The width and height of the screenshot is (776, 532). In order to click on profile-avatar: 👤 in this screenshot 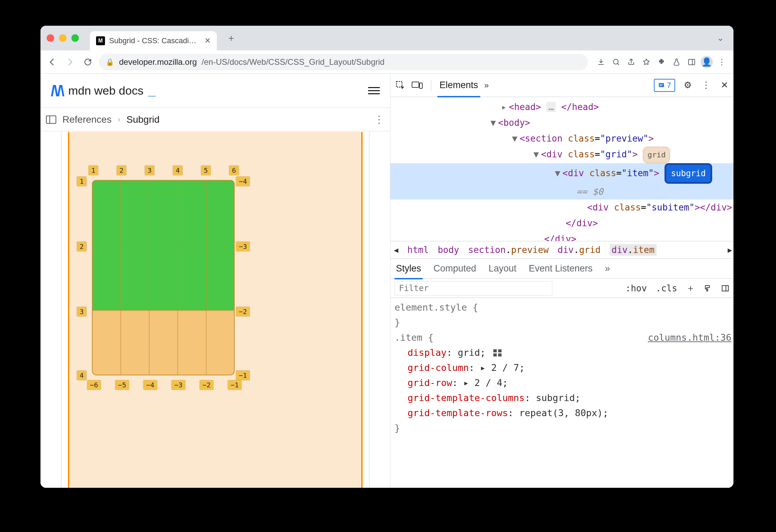, I will do `click(707, 62)`.